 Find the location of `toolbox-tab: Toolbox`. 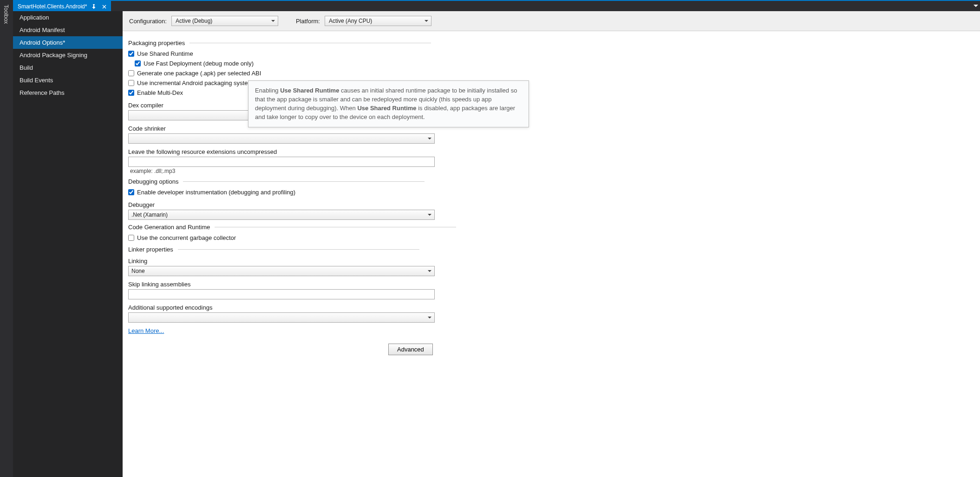

toolbox-tab: Toolbox is located at coordinates (5, 14).